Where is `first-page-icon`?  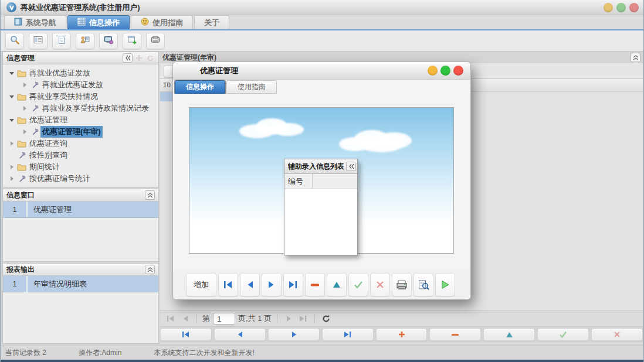
first-page-icon is located at coordinates (171, 319).